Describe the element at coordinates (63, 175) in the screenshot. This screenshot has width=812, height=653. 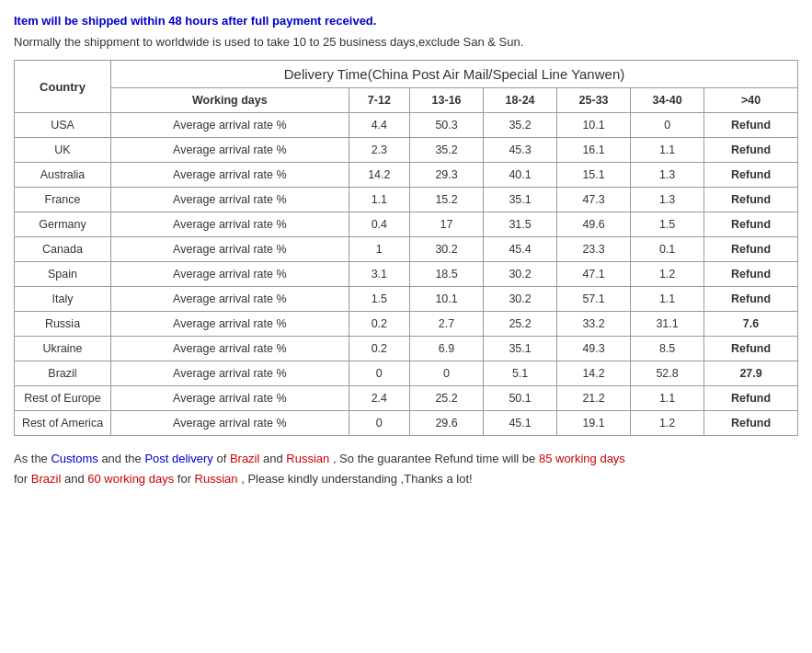
I see `cell-country: Australia` at that location.